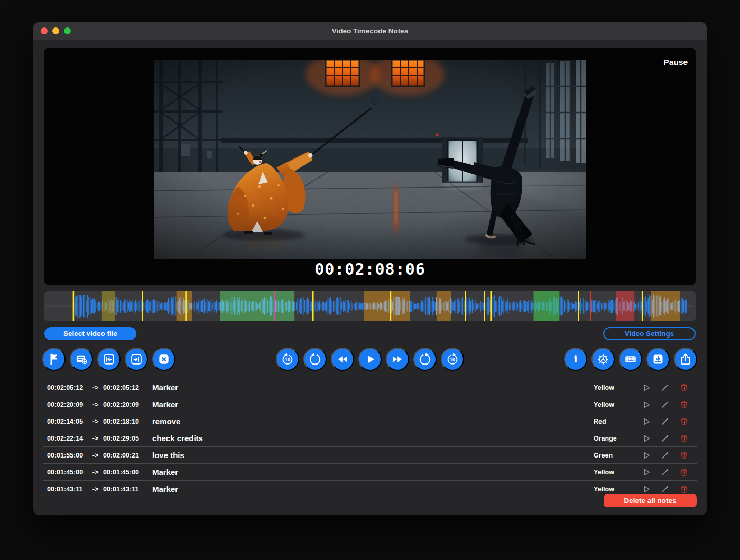  Describe the element at coordinates (365, 422) in the screenshot. I see `note-label: remove` at that location.